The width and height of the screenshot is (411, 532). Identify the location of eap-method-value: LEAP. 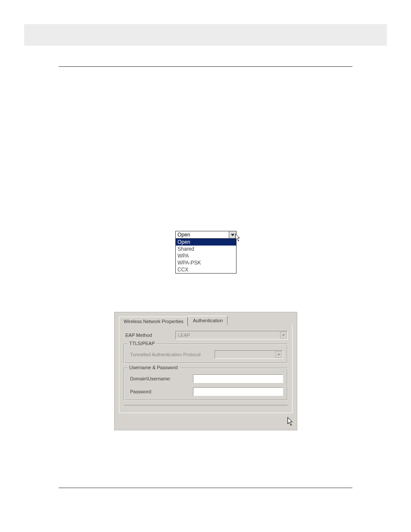
(184, 335).